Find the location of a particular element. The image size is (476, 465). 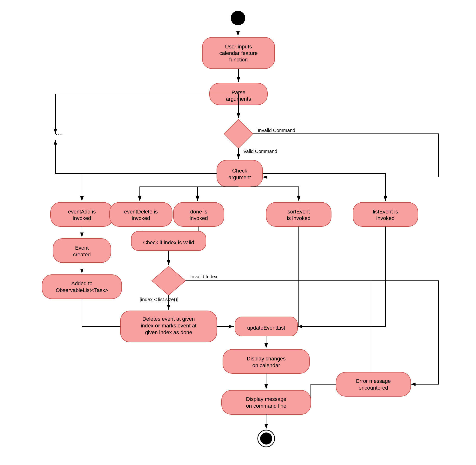

arrow-sortevent-to-update is located at coordinates (298, 276).